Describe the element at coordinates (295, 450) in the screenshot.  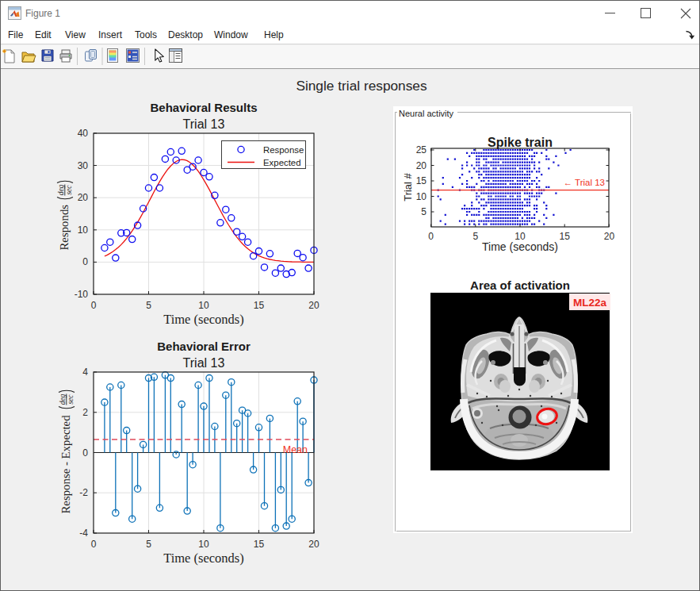
I see `svg-text: Mean` at that location.